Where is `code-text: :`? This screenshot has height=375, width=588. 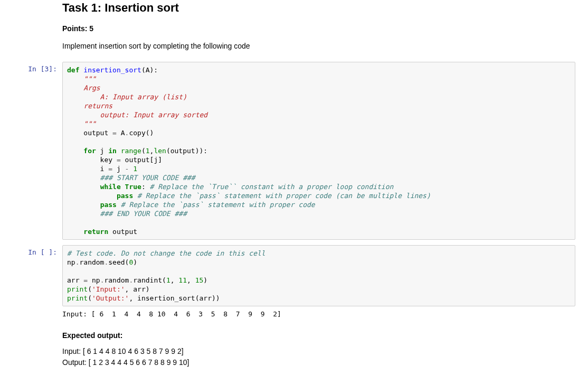
code-text: : is located at coordinates (146, 187).